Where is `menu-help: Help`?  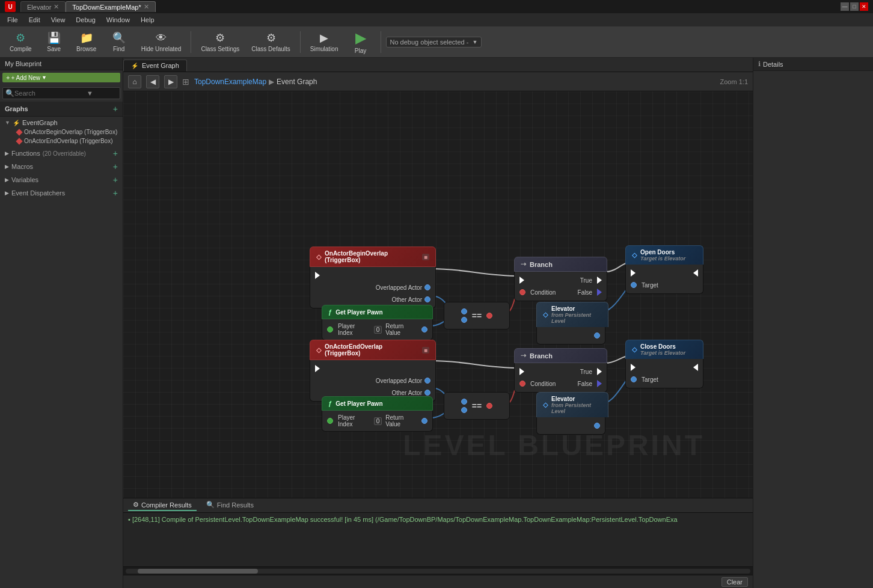
menu-help: Help is located at coordinates (148, 20).